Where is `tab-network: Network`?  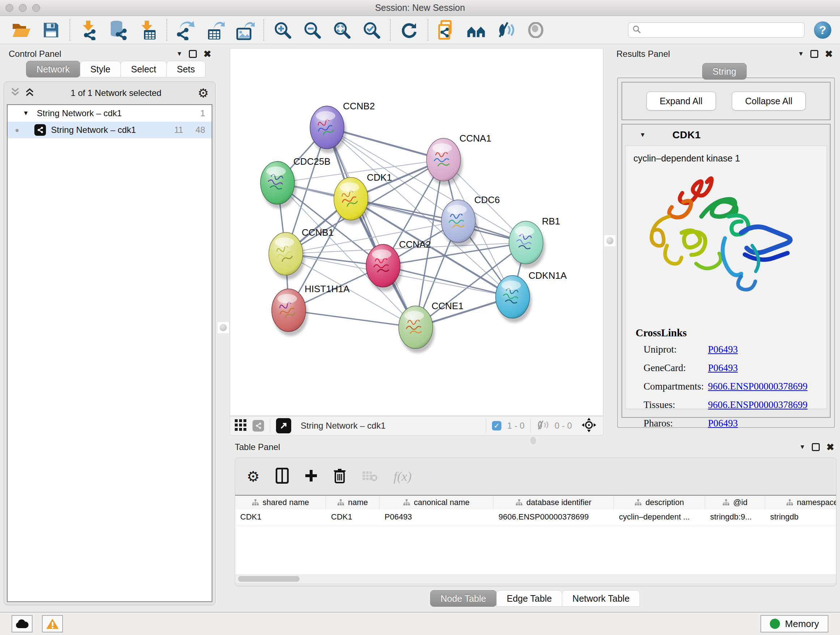 tab-network: Network is located at coordinates (53, 69).